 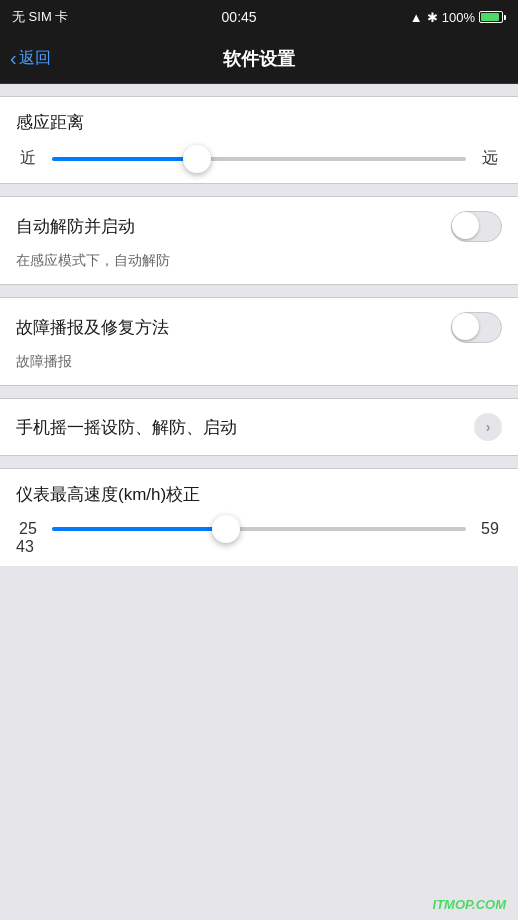 What do you see at coordinates (259, 122) in the screenshot?
I see `sensor-distance-title: 感应距离` at bounding box center [259, 122].